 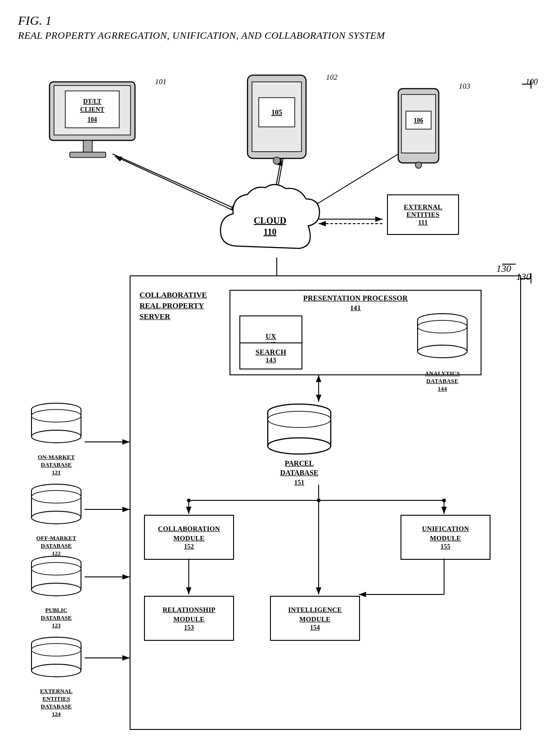 I want to click on svg-text: 106, so click(x=418, y=121).